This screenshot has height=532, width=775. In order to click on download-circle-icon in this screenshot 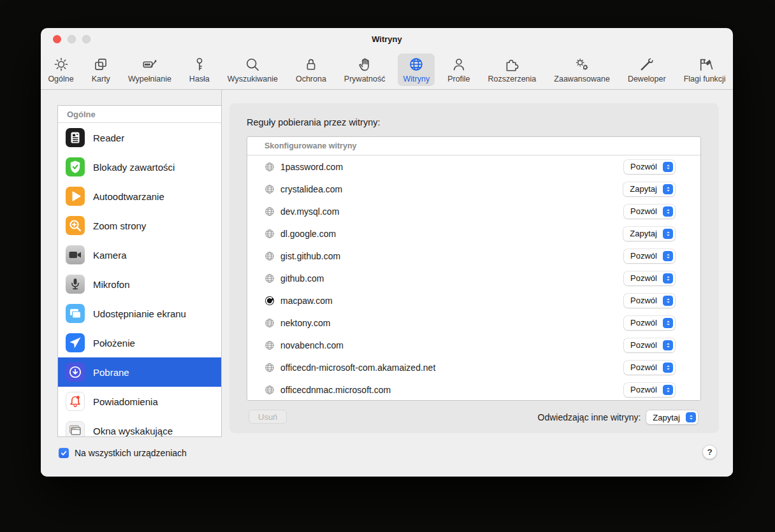, I will do `click(75, 372)`.